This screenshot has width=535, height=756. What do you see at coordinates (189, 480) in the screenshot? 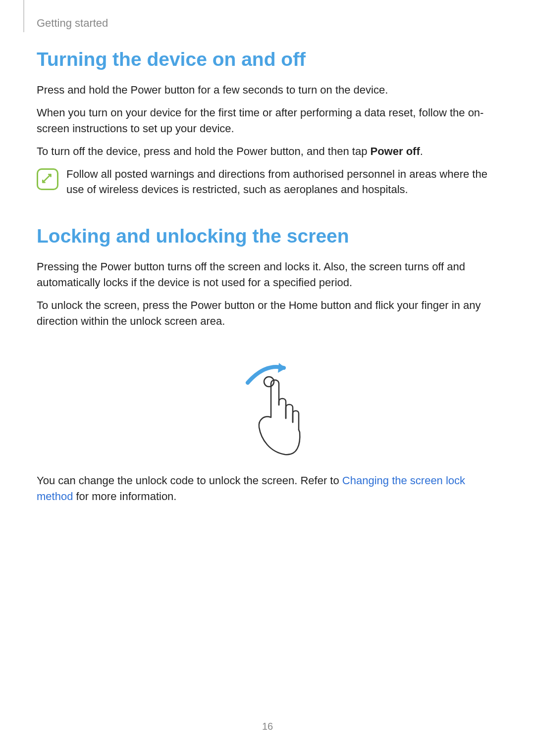
I see `text-changecode-pre: You can change the unlock code to unlock…` at bounding box center [189, 480].